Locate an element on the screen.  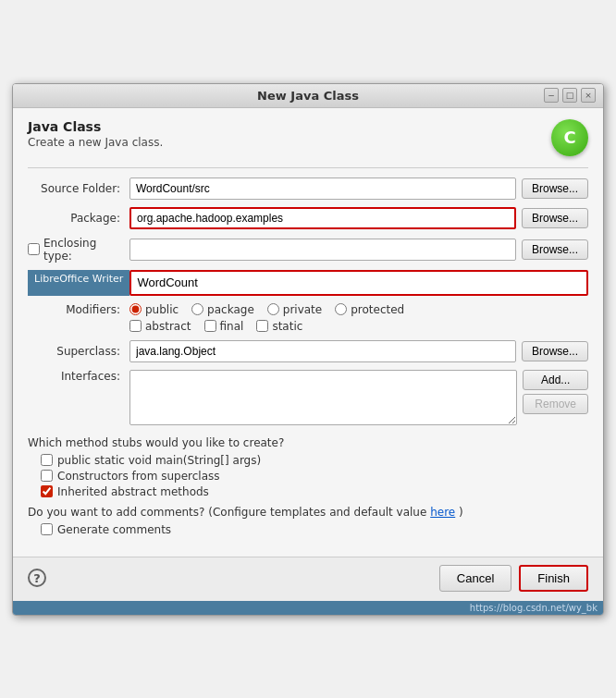
modifier-package-label: package is located at coordinates (231, 310).